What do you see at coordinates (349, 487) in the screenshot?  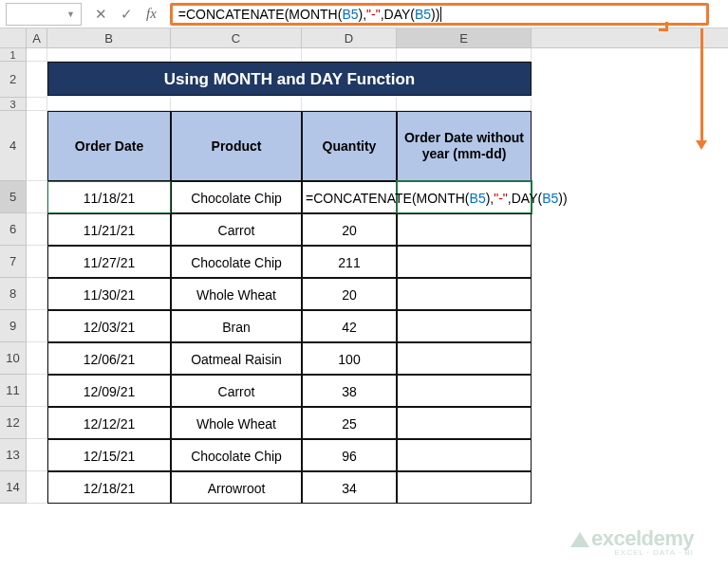 I see `cell: 34` at bounding box center [349, 487].